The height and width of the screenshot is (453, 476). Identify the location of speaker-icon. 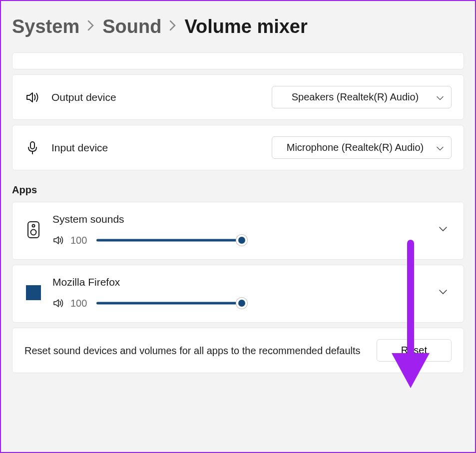
(32, 97).